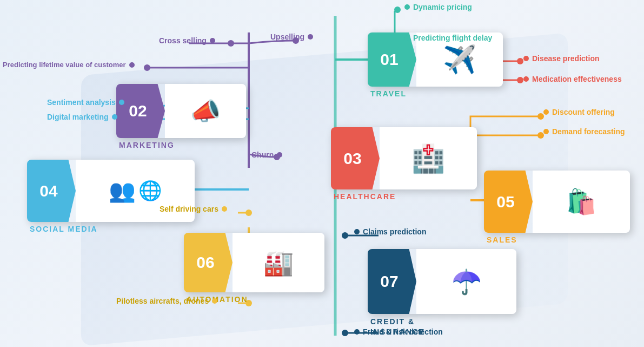  I want to click on card-02-number: 02, so click(141, 111).